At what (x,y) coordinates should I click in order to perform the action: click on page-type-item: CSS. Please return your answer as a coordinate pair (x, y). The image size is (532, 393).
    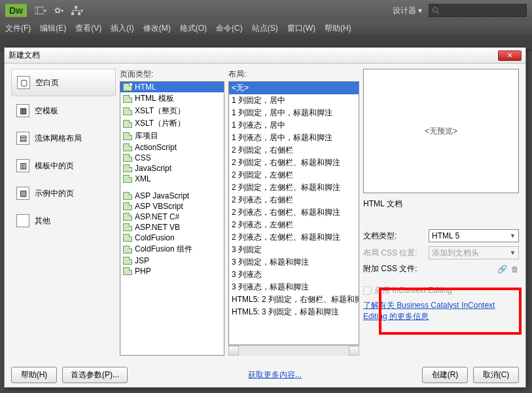
    Looking at the image, I should click on (172, 158).